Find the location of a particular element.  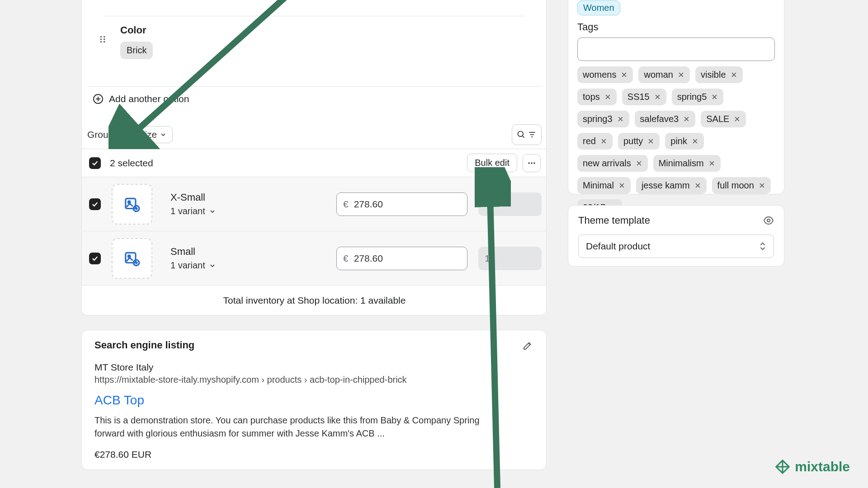

tag-label: jesse kamm is located at coordinates (665, 185).